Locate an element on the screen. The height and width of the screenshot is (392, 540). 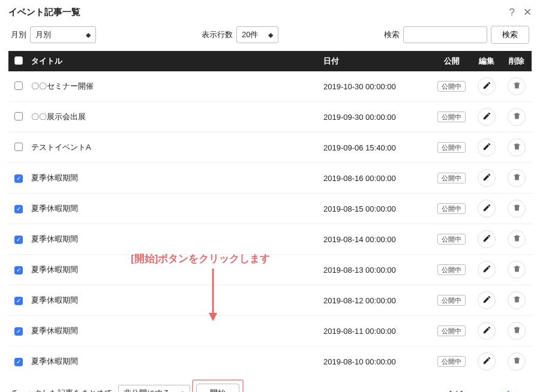
pager-position: 1 / 1 is located at coordinates (456, 391).